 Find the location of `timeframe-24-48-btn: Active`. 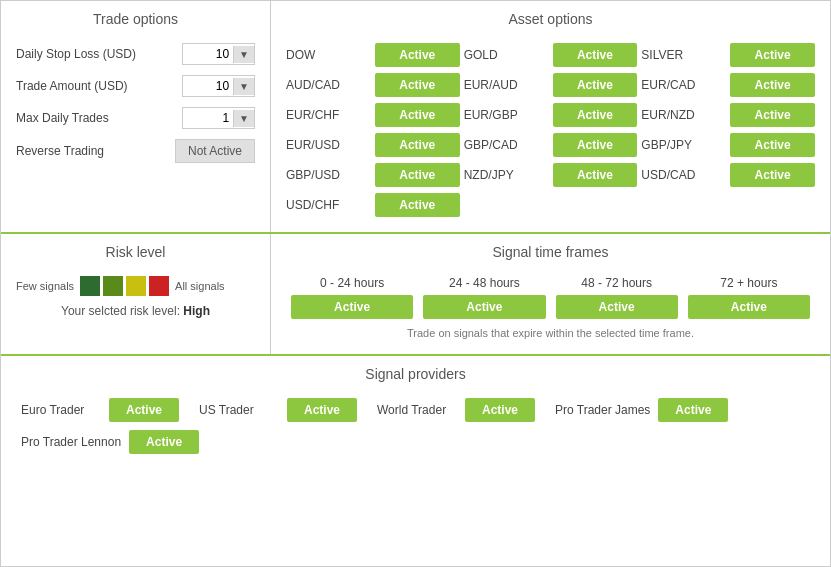

timeframe-24-48-btn: Active is located at coordinates (484, 307).